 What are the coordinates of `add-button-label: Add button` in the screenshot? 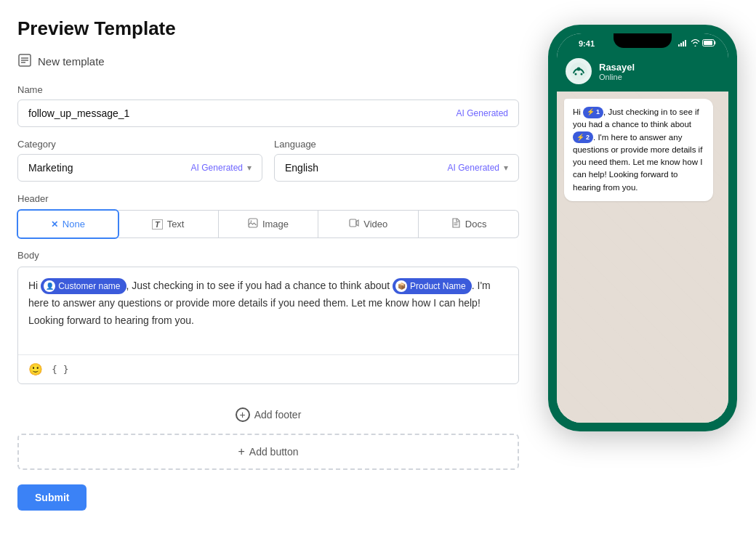 It's located at (274, 452).